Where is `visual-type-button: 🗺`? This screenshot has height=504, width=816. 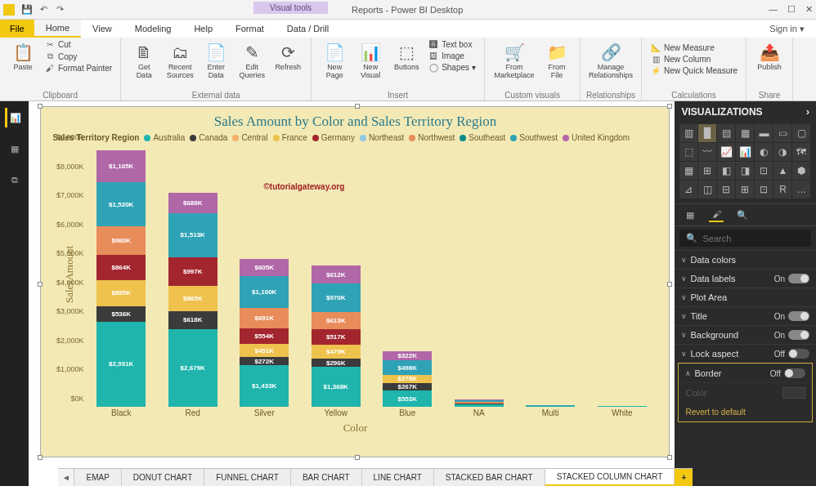 visual-type-button: 🗺 is located at coordinates (801, 152).